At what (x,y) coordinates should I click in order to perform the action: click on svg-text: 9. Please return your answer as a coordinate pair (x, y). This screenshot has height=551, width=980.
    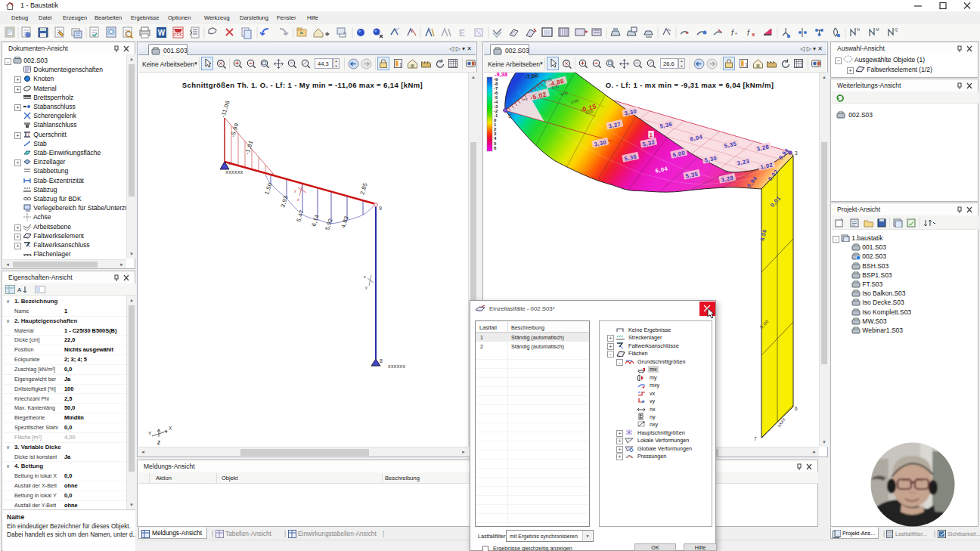
    Looking at the image, I should click on (380, 209).